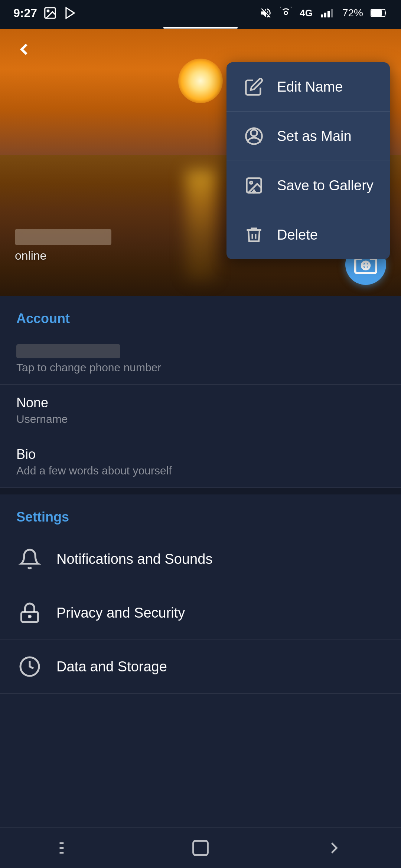 This screenshot has height=868, width=401. What do you see at coordinates (200, 848) in the screenshot?
I see `nav-home-button` at bounding box center [200, 848].